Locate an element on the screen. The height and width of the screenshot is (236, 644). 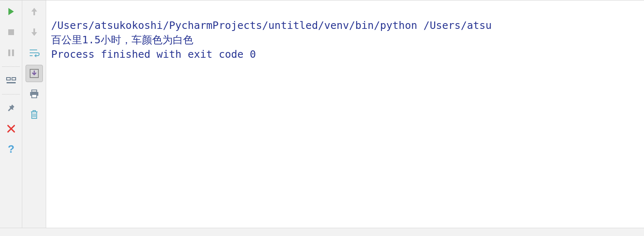
status-bar is located at coordinates (322, 232).